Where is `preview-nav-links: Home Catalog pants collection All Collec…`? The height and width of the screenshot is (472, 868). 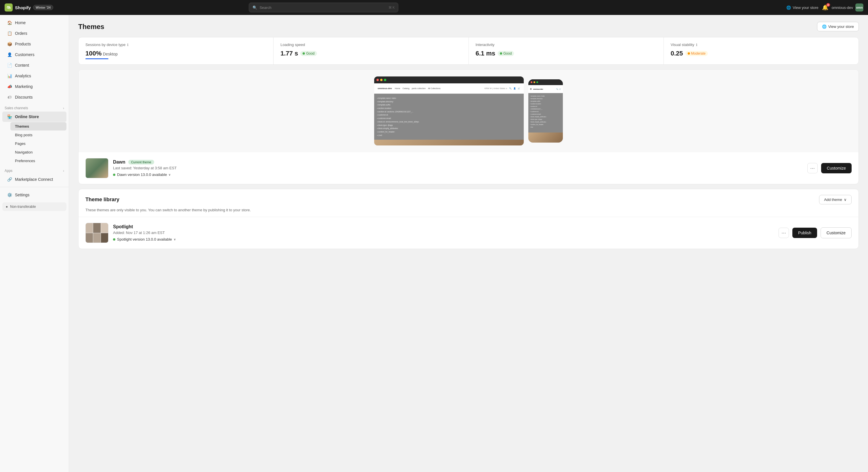
preview-nav-links: Home Catalog pants collection All Collec… is located at coordinates (418, 89).